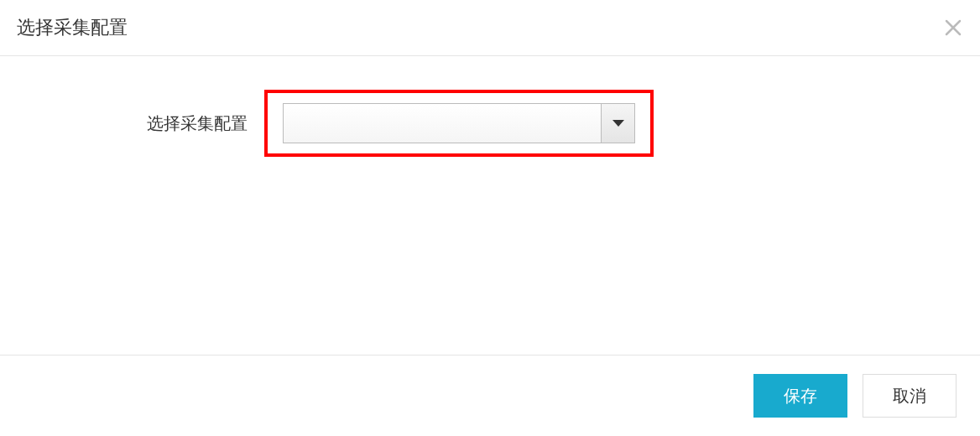 The height and width of the screenshot is (436, 980). Describe the element at coordinates (525, 123) in the screenshot. I see `form-row-config: 选择采集配置` at that location.